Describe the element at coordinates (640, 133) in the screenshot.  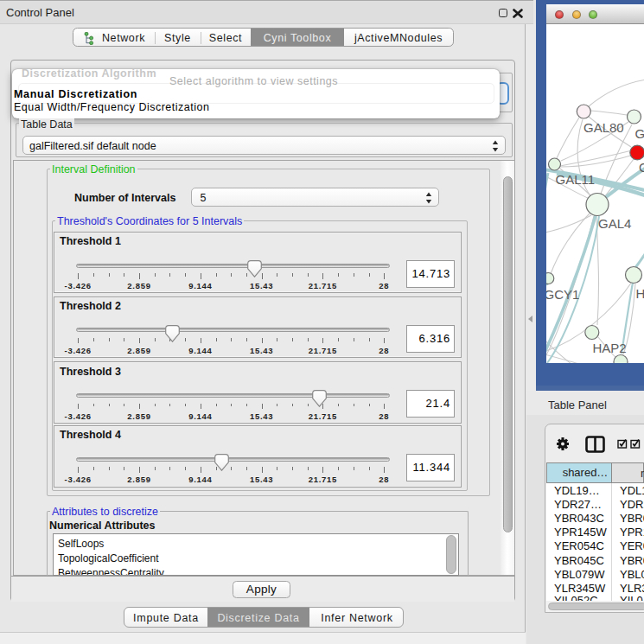
I see `svg-text: G.` at that location.